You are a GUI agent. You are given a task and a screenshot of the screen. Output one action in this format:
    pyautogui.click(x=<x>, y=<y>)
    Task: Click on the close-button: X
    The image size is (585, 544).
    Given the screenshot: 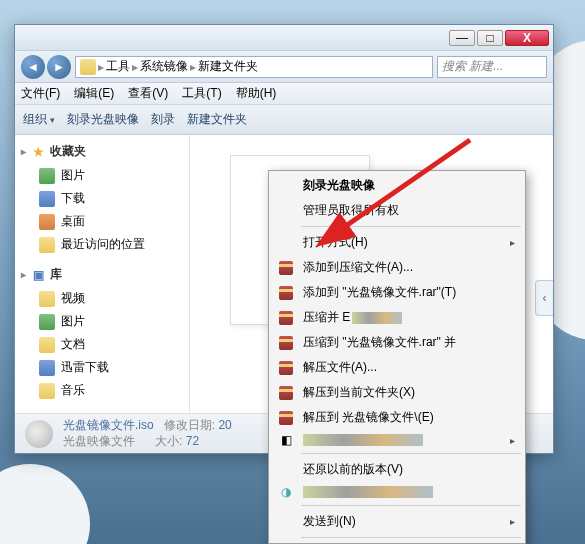 What is the action you would take?
    pyautogui.click(x=527, y=38)
    